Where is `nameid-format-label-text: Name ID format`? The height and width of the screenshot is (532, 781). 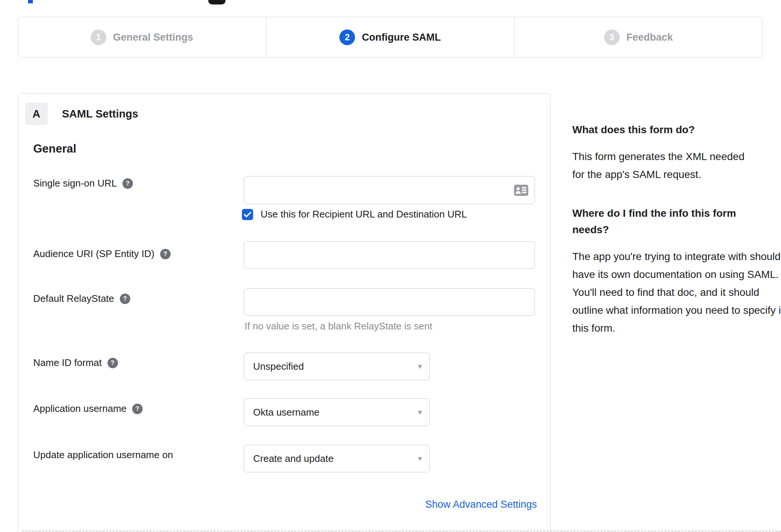 nameid-format-label-text: Name ID format is located at coordinates (68, 363).